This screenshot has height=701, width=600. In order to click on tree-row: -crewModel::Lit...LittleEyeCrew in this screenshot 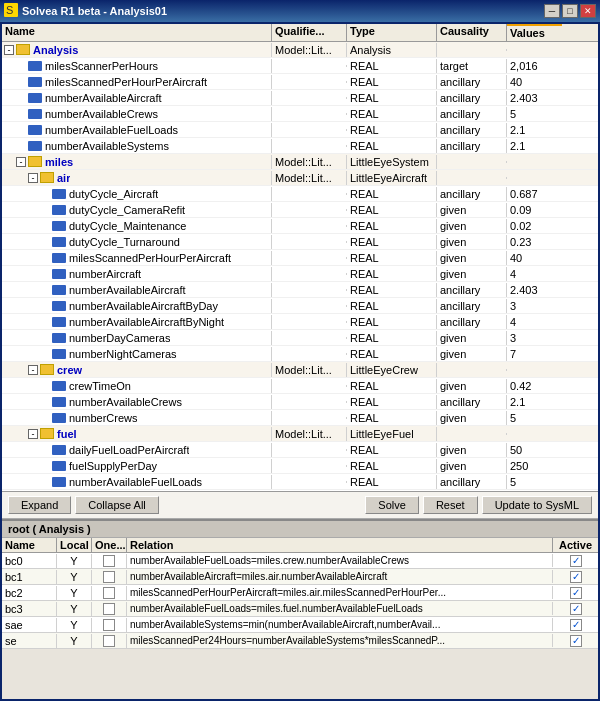, I will do `click(300, 370)`.